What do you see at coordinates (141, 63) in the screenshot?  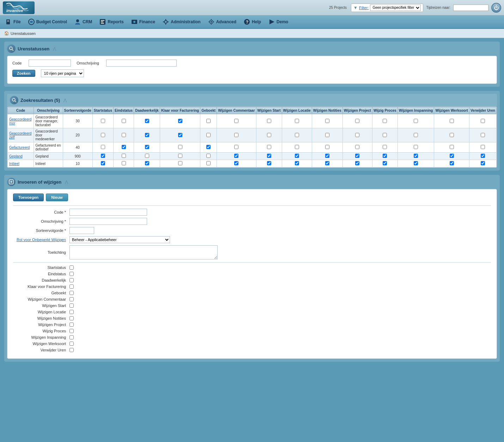 I see `omschrijving-input` at bounding box center [141, 63].